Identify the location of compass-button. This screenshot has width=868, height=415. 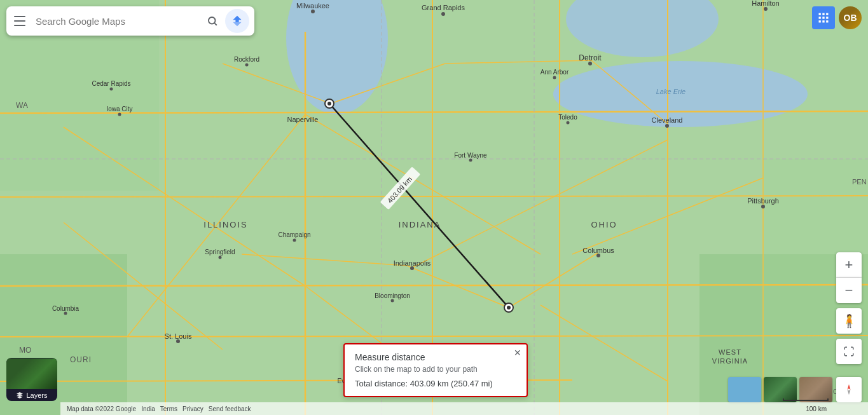
(849, 390).